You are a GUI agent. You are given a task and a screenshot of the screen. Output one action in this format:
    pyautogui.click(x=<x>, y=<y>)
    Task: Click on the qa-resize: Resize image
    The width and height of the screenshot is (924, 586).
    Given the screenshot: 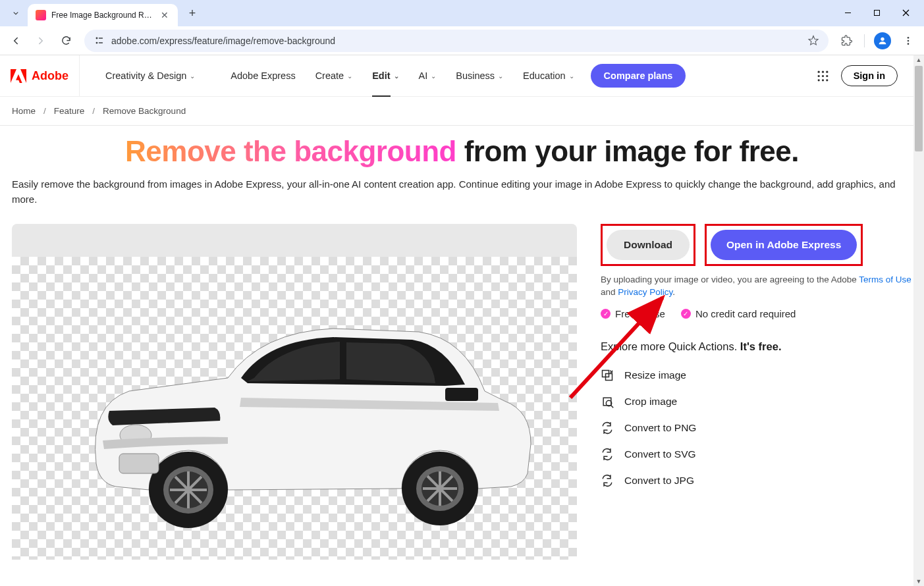 What is the action you would take?
    pyautogui.click(x=756, y=375)
    